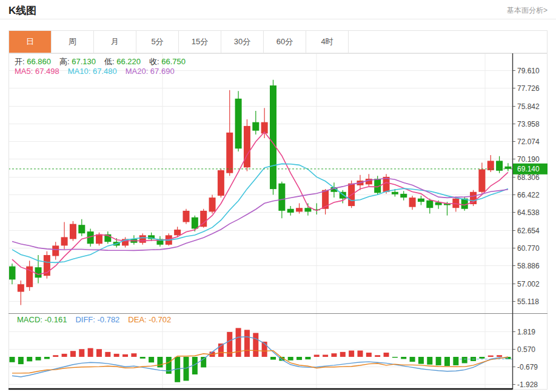 This screenshot has height=392, width=556. What do you see at coordinates (529, 231) in the screenshot?
I see `svg-text: 62.654` at bounding box center [529, 231].